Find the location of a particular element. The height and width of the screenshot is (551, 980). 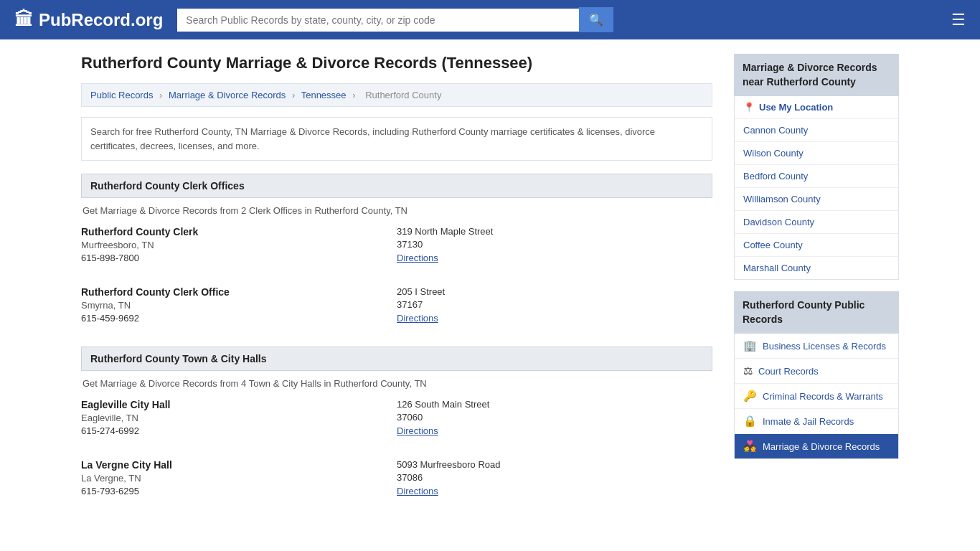

city-hall-1-directions-link: Directions is located at coordinates (418, 430).